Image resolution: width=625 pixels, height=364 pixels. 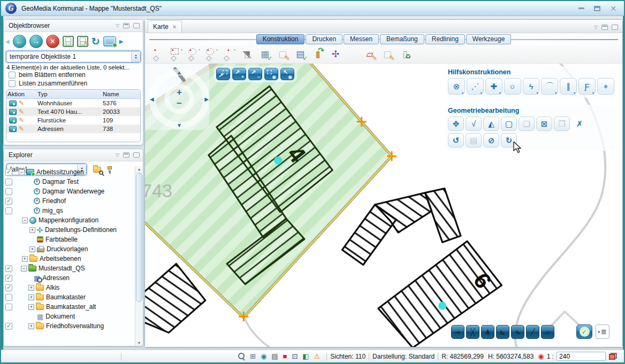 I want to click on swap-selection-icon: ◥◺, so click(x=247, y=55).